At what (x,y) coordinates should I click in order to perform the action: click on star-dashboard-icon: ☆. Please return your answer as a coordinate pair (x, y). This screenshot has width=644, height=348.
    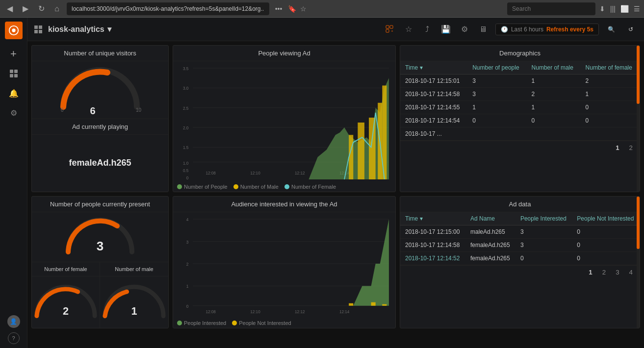
    Looking at the image, I should click on (409, 29).